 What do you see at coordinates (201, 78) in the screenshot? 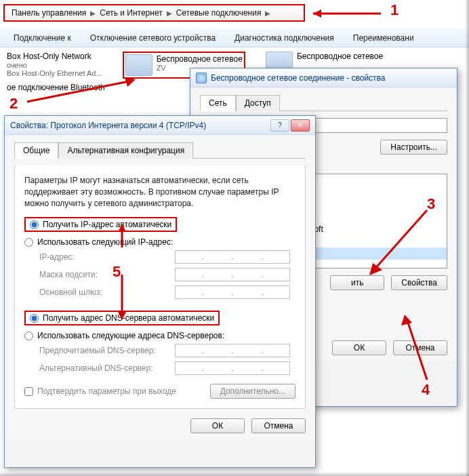
I see `window-icon` at bounding box center [201, 78].